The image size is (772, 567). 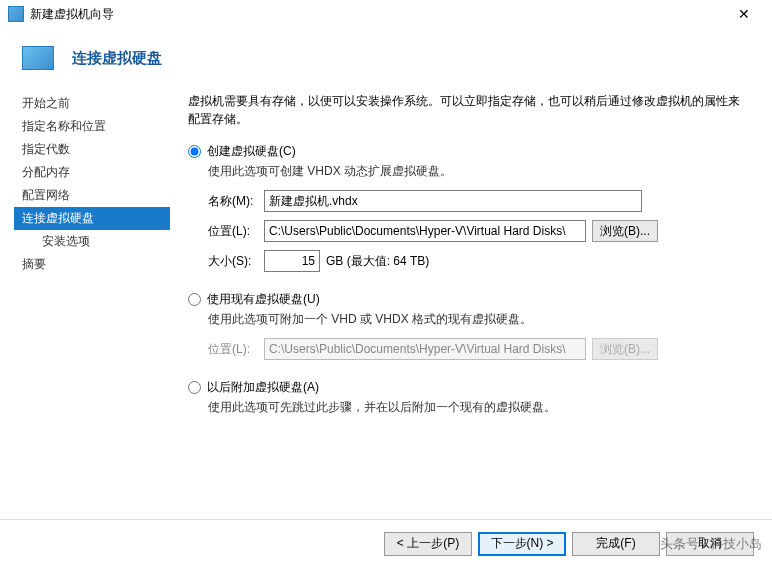 What do you see at coordinates (252, 151) in the screenshot?
I see `radio-create-label: 创建虚拟硬盘(C)` at bounding box center [252, 151].